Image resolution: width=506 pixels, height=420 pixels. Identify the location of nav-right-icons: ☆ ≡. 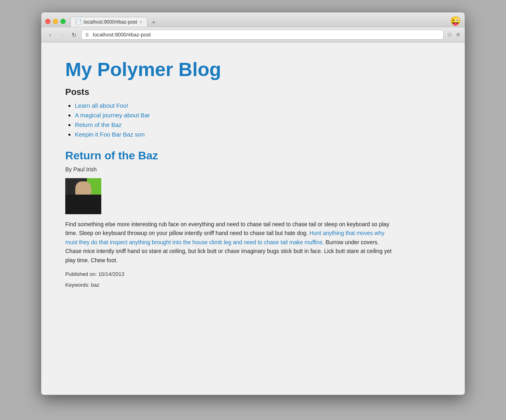
(453, 34).